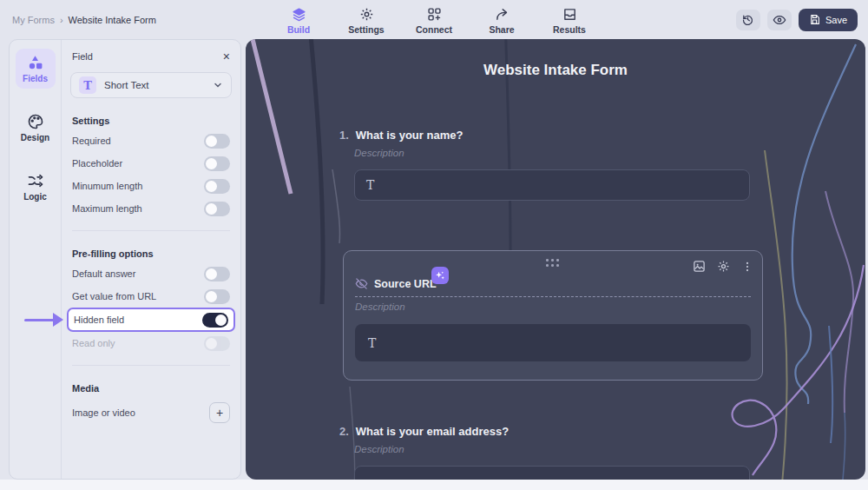 This screenshot has height=490, width=868. I want to click on hidden-field-row: Hidden field, so click(151, 320).